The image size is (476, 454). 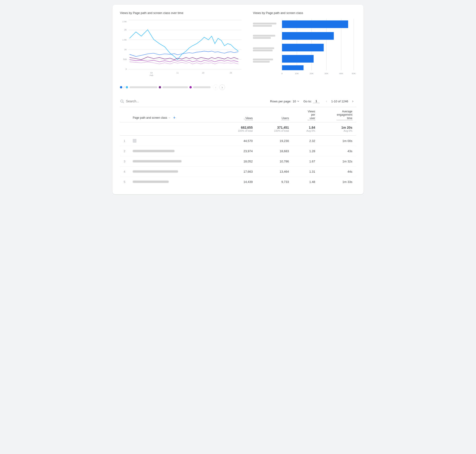 I want to click on row-4-page, so click(x=175, y=172).